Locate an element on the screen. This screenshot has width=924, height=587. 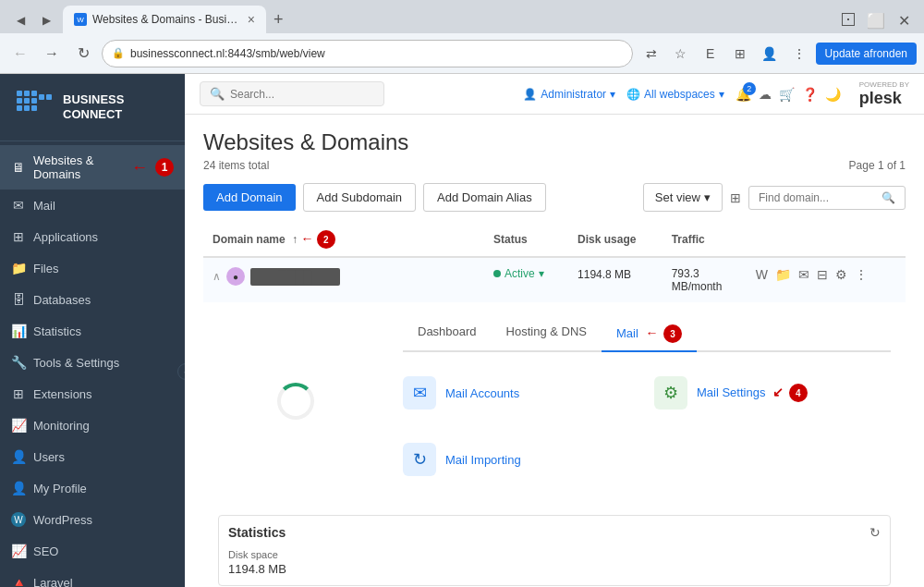
cloud-icon: ☁ is located at coordinates (765, 94).